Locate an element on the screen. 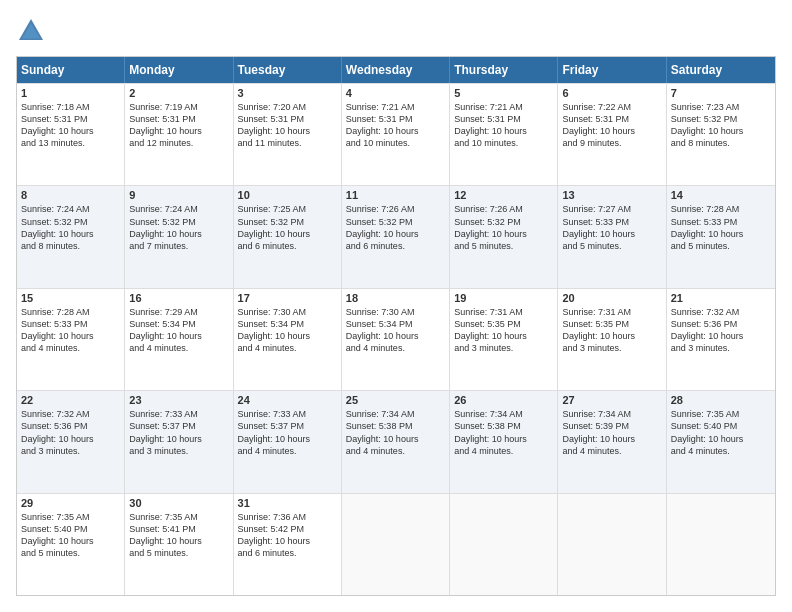  logo-icon is located at coordinates (31, 31).